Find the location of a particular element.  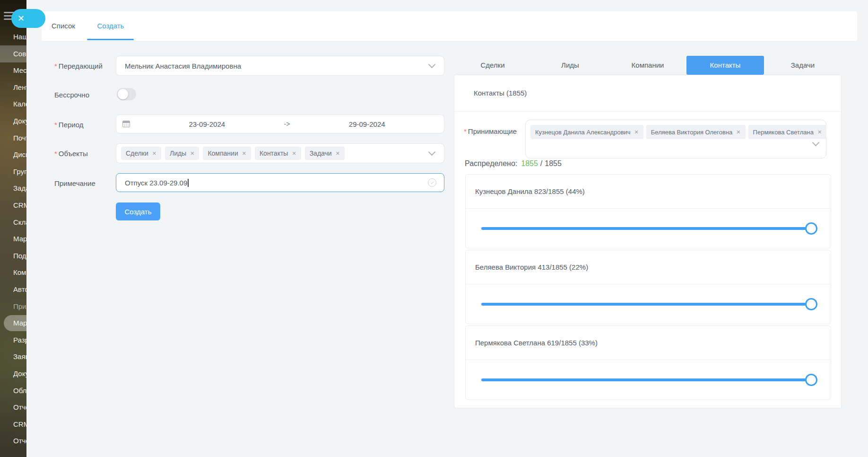

distributed-label: Распределено: is located at coordinates (491, 164).